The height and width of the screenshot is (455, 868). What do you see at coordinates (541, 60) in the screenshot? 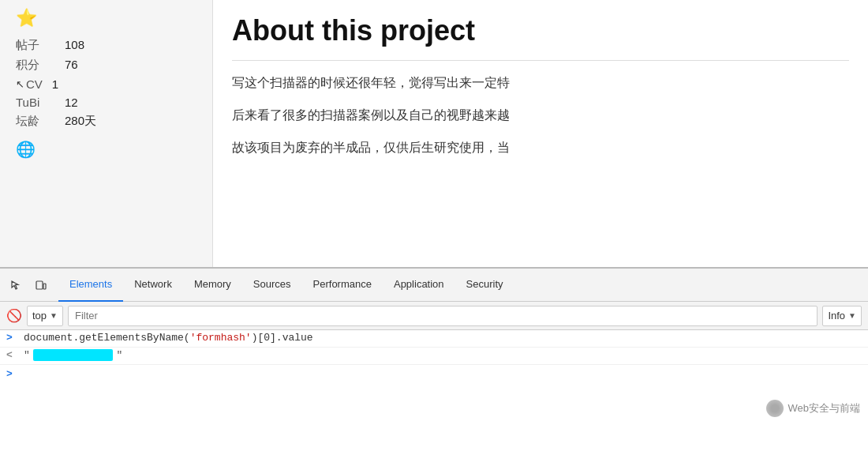
I see `article-divider` at bounding box center [541, 60].